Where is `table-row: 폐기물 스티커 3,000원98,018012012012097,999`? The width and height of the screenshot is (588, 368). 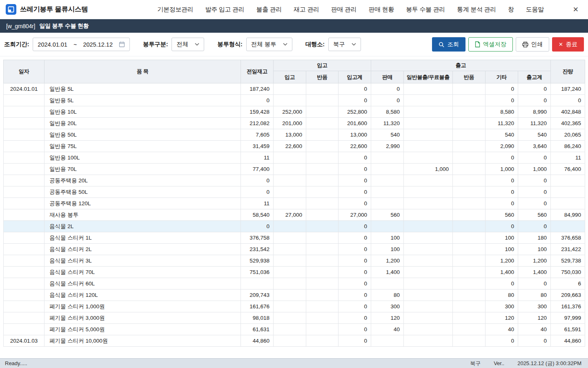
table-row: 폐기물 스티커 3,000원98,018012012012097,999 is located at coordinates (294, 318).